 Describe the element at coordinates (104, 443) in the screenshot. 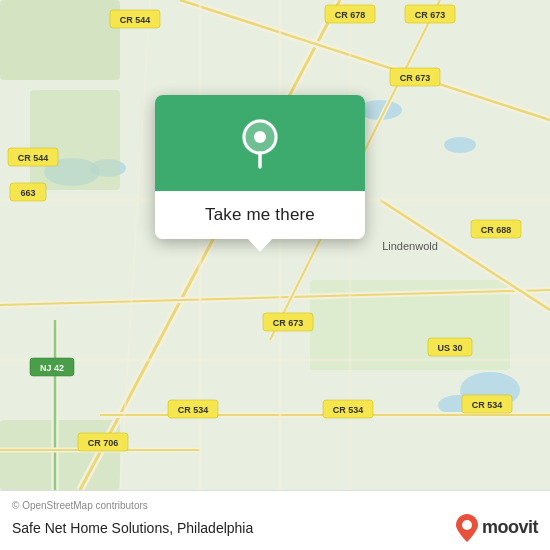

I see `svg-text: CR 706` at that location.